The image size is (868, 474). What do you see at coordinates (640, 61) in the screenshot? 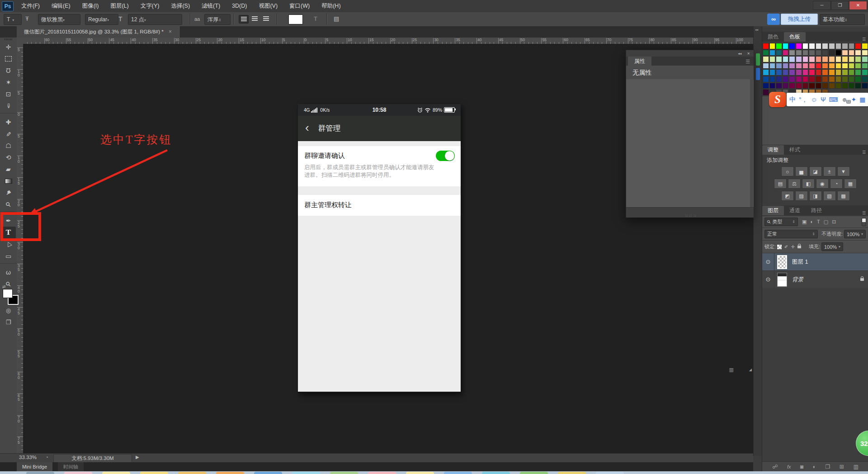
I see `tab-properties: 属性` at bounding box center [640, 61].